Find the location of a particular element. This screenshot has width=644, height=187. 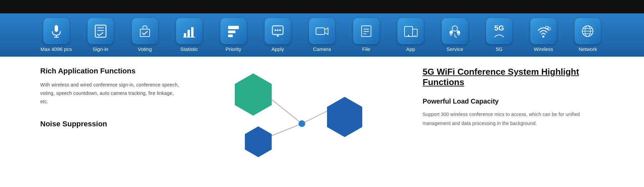

icon-item-statistic: Statistic is located at coordinates (189, 35).